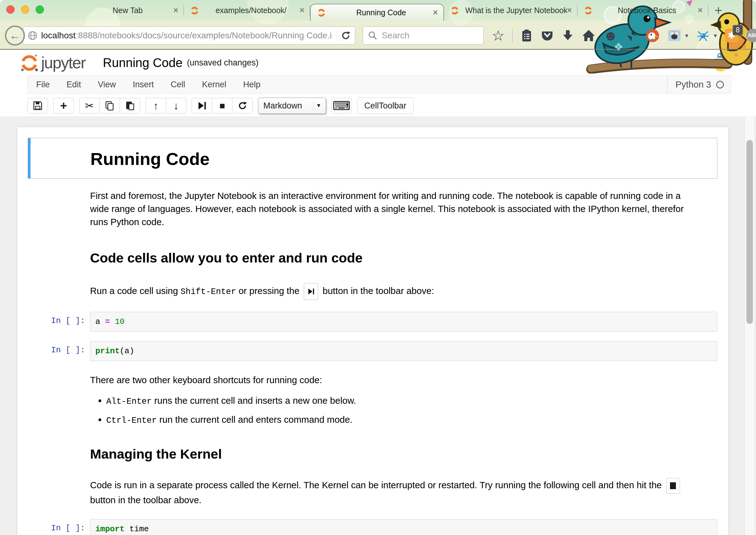 Image resolution: width=756 pixels, height=535 pixels. Describe the element at coordinates (202, 105) in the screenshot. I see `run-cell-button` at that location.